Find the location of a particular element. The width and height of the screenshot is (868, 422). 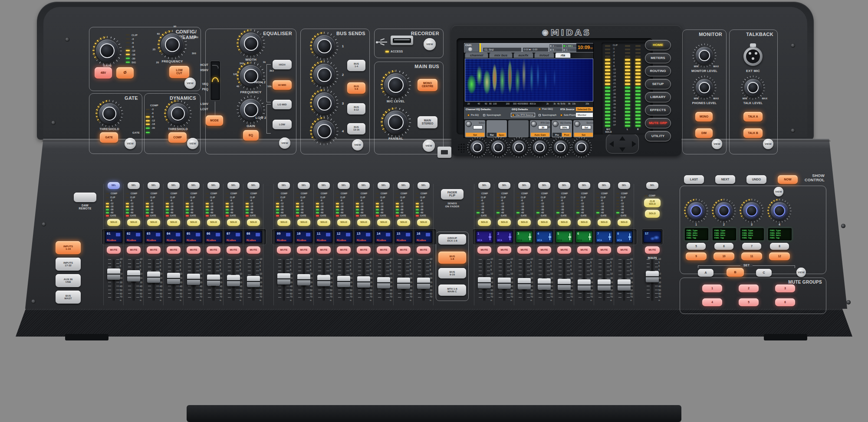

mute-group-6-button: 6 is located at coordinates (785, 302).